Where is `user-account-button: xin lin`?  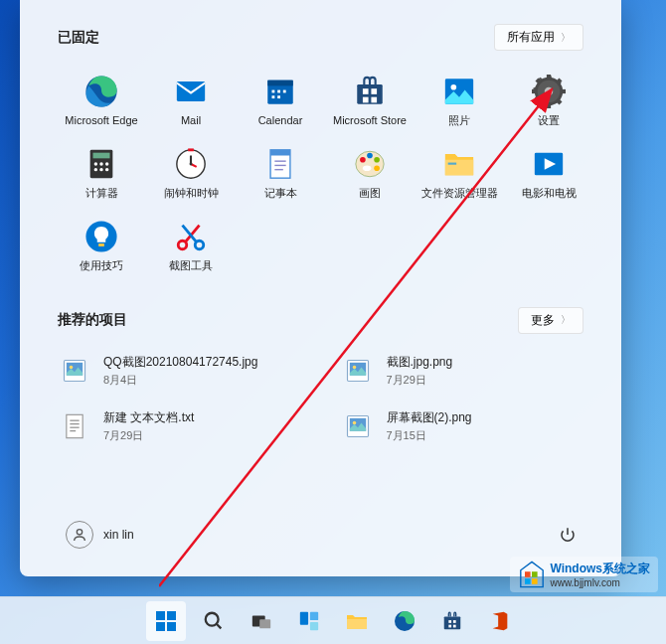
user-account-button: xin lin is located at coordinates (99, 535).